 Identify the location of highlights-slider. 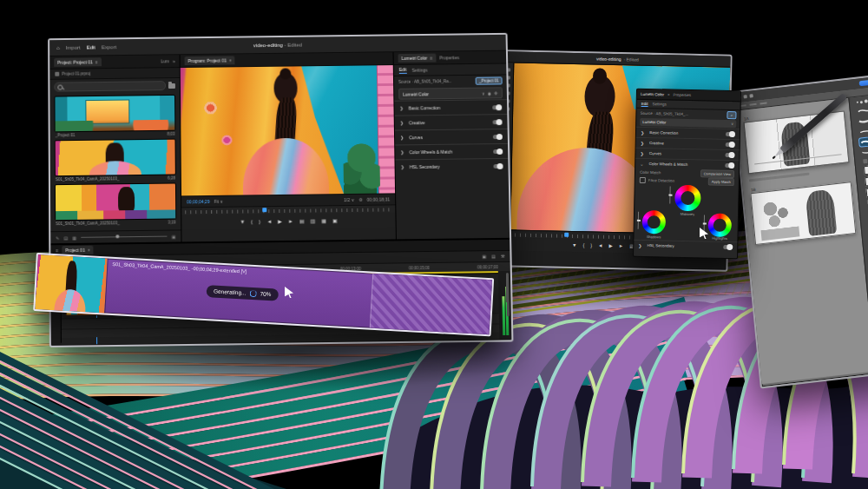
(705, 223).